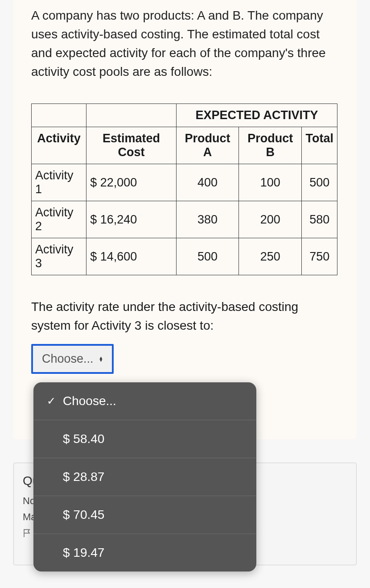  What do you see at coordinates (185, 183) in the screenshot?
I see `table-row: Activity 1 $ 22,000 400 100 500` at bounding box center [185, 183].